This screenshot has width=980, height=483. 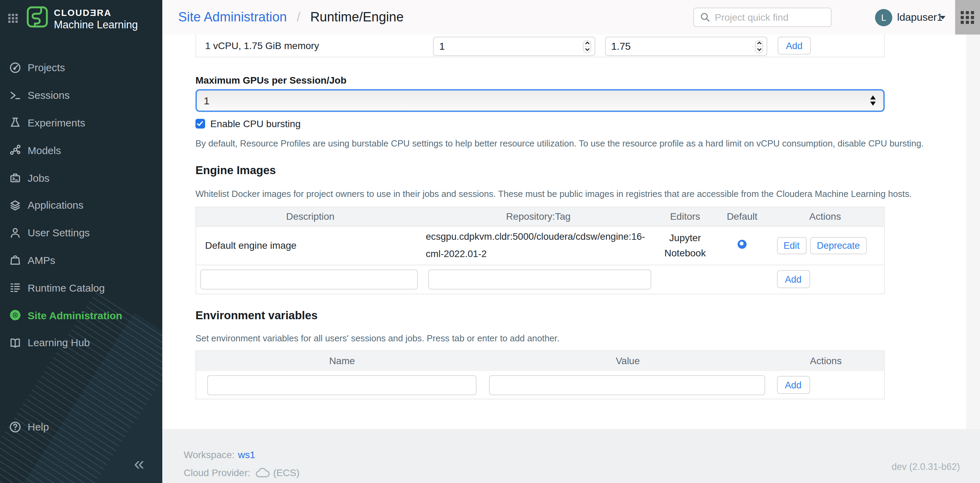 What do you see at coordinates (232, 17) in the screenshot?
I see `breadcrumb-site-administration-link: Site Administration` at bounding box center [232, 17].